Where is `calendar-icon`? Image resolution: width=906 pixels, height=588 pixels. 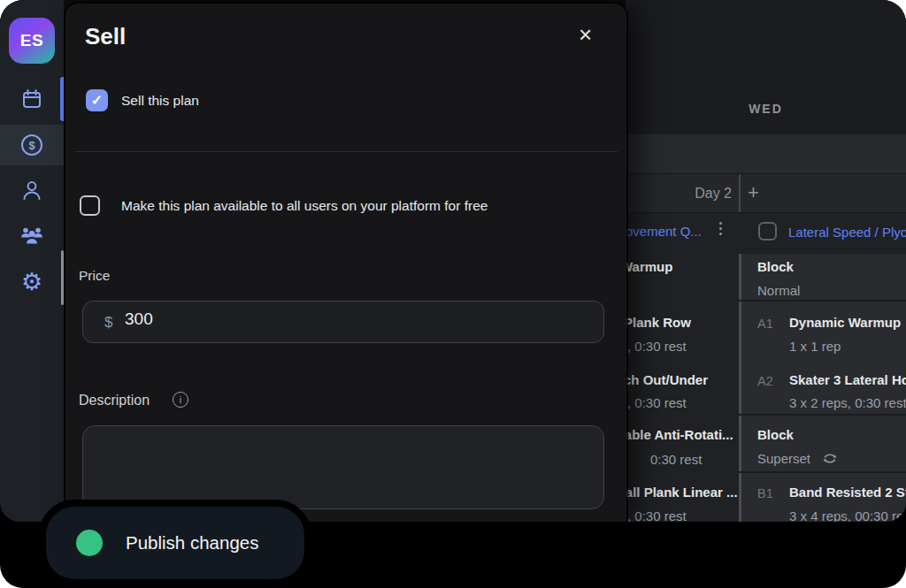
calendar-icon is located at coordinates (32, 99).